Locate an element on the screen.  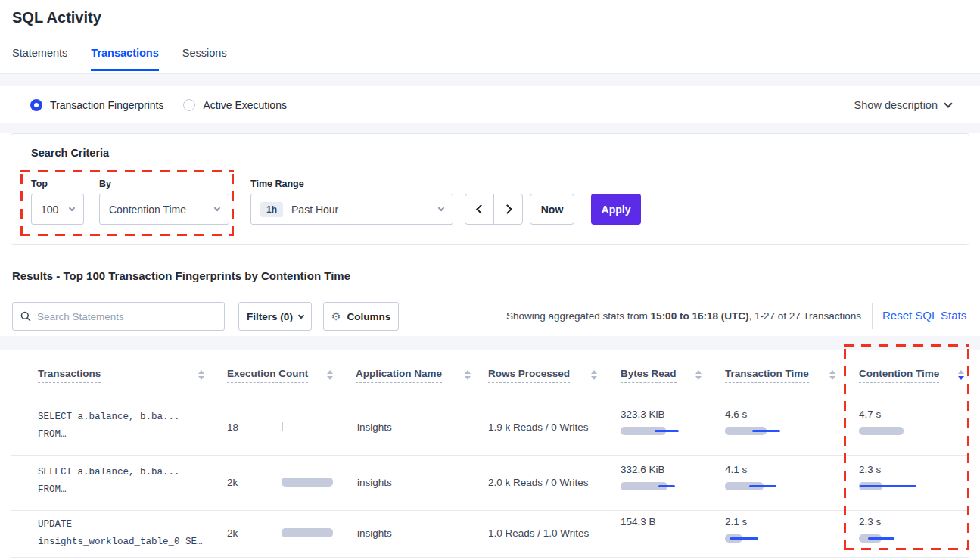
sort-icon-bytes-read is located at coordinates (698, 375).